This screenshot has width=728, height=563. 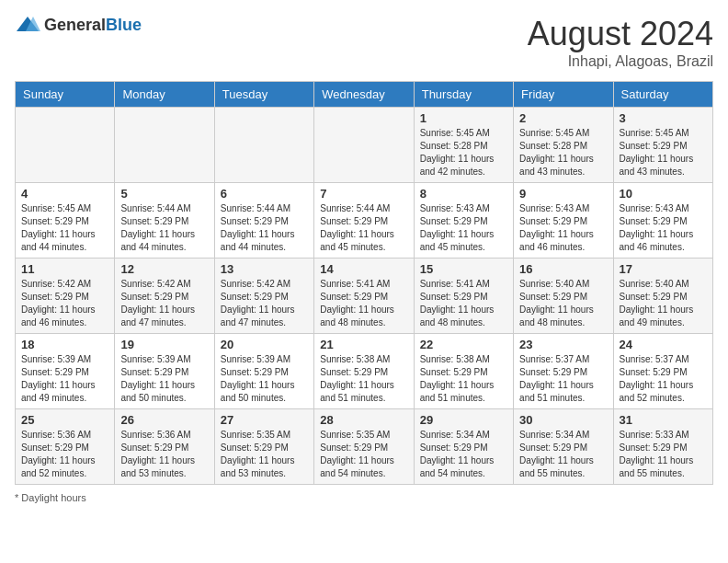 I want to click on calendar-cell: 3Sunrise: 5:45 AM Sunset: 5:29 PM Daylig…, so click(x=663, y=145).